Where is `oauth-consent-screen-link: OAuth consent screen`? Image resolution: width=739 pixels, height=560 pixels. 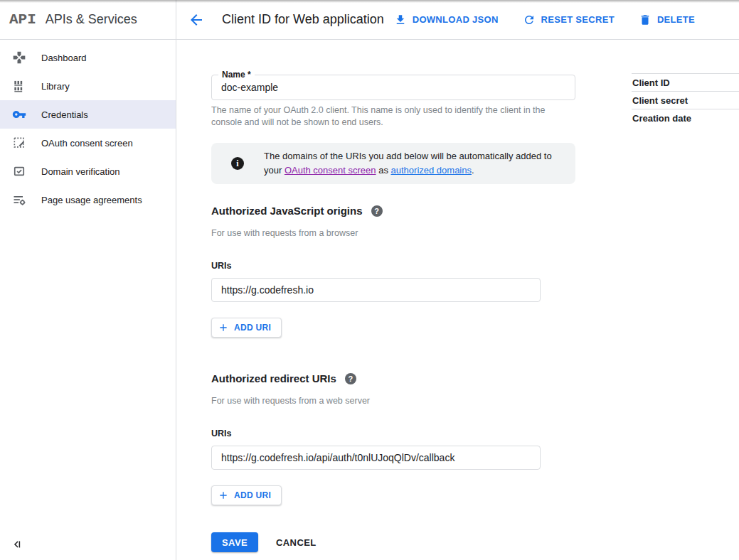 oauth-consent-screen-link: OAuth consent screen is located at coordinates (330, 171).